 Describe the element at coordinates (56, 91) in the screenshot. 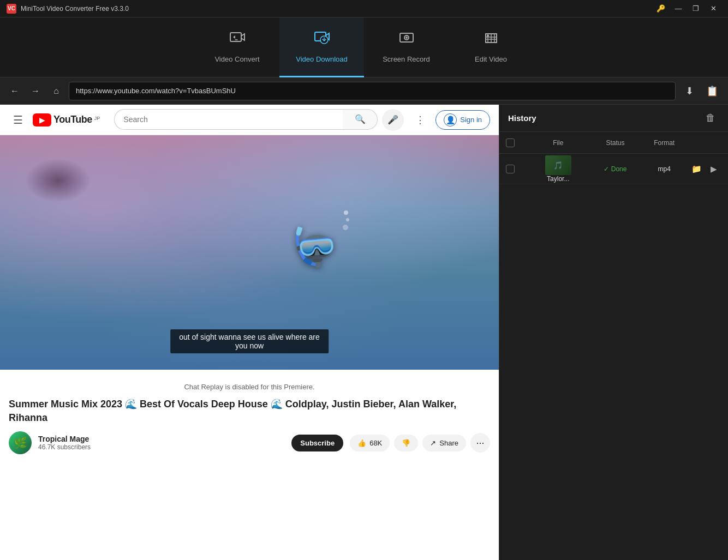

I see `home-button: ⌂` at that location.